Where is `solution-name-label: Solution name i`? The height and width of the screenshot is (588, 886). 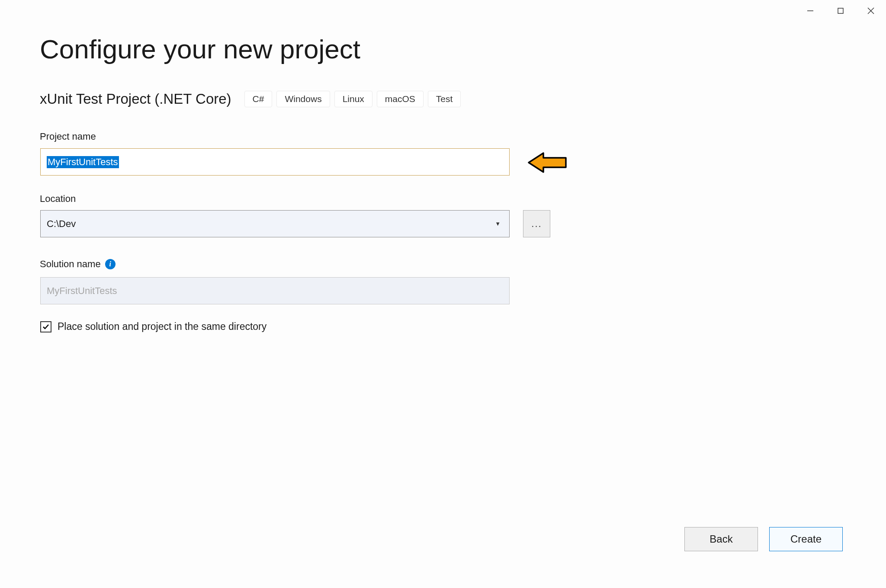 solution-name-label: Solution name i is located at coordinates (78, 264).